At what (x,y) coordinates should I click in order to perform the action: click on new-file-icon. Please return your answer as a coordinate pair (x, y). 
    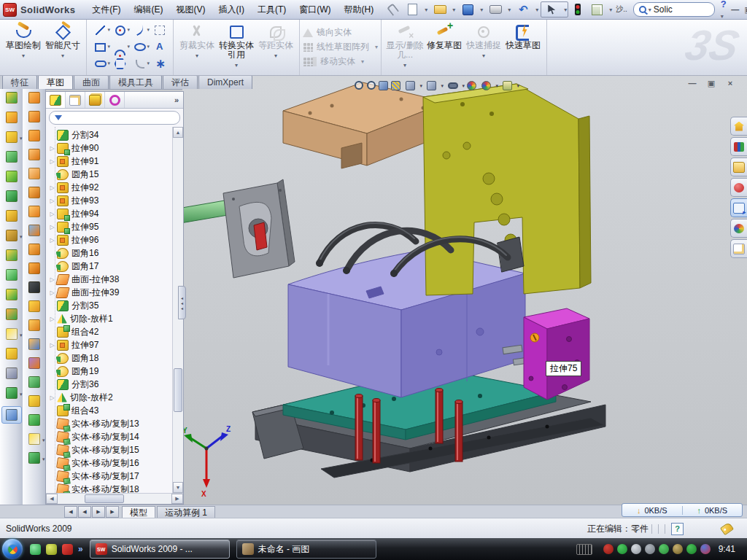
    Looking at the image, I should click on (415, 9).